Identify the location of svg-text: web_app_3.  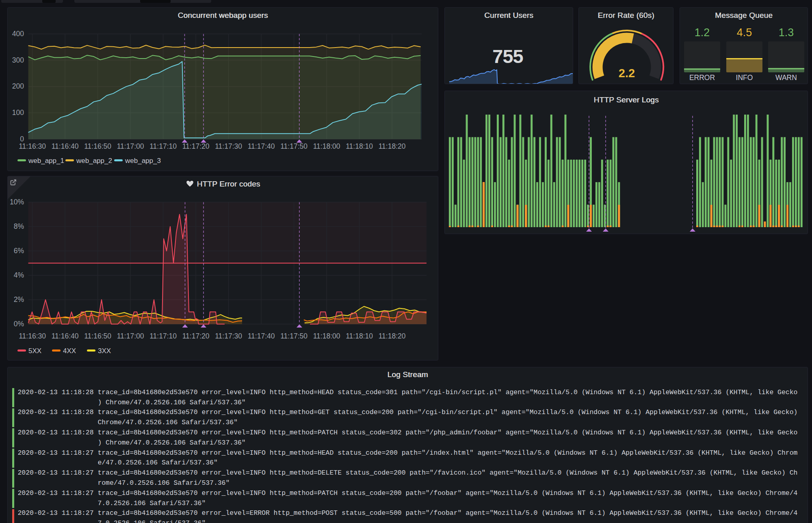
(143, 161).